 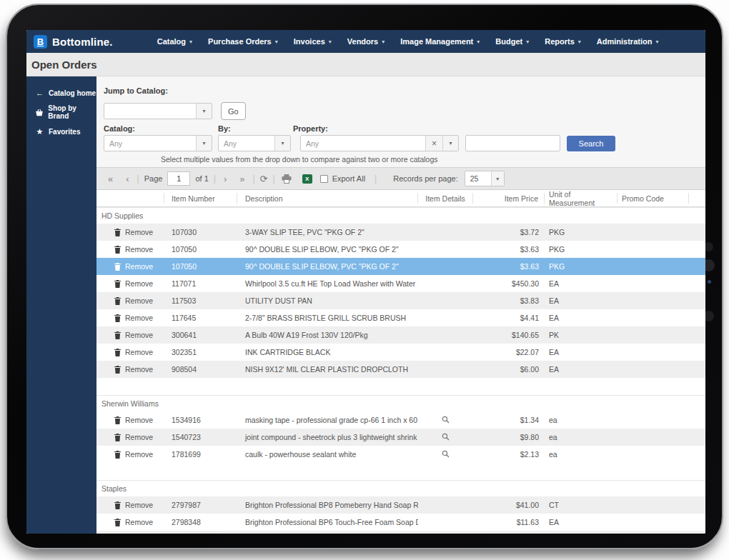 What do you see at coordinates (581, 437) in the screenshot?
I see `item-unit: ea` at bounding box center [581, 437].